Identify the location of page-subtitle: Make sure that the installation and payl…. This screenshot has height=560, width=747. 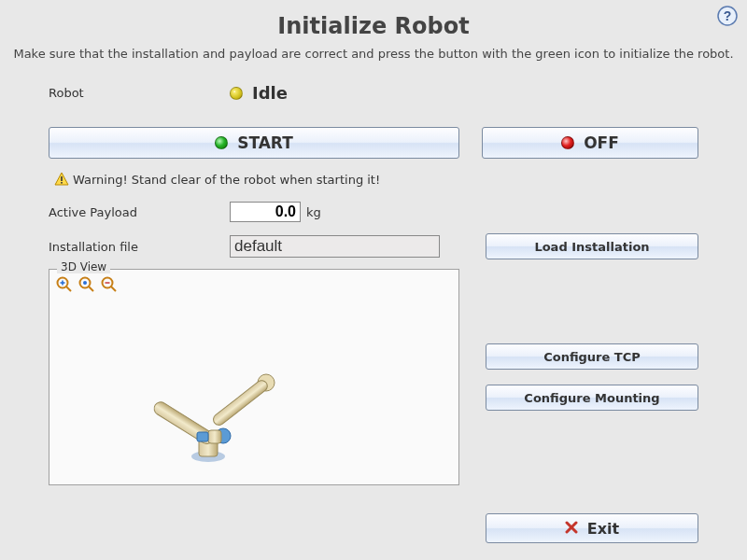
(374, 50).